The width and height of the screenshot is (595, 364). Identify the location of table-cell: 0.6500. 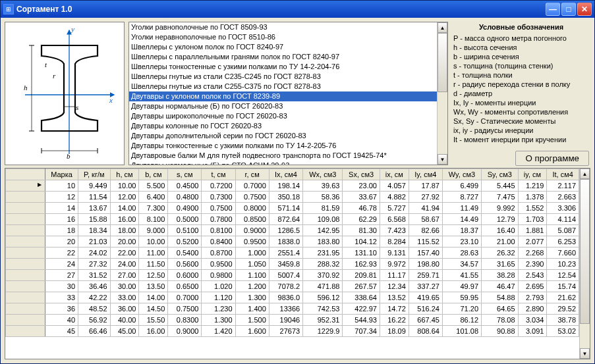
(184, 287).